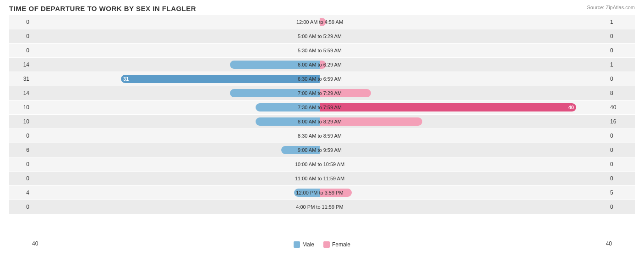 This screenshot has height=273, width=644. I want to click on bars-section: 6:00 AM to 6:29 AM, so click(320, 65).